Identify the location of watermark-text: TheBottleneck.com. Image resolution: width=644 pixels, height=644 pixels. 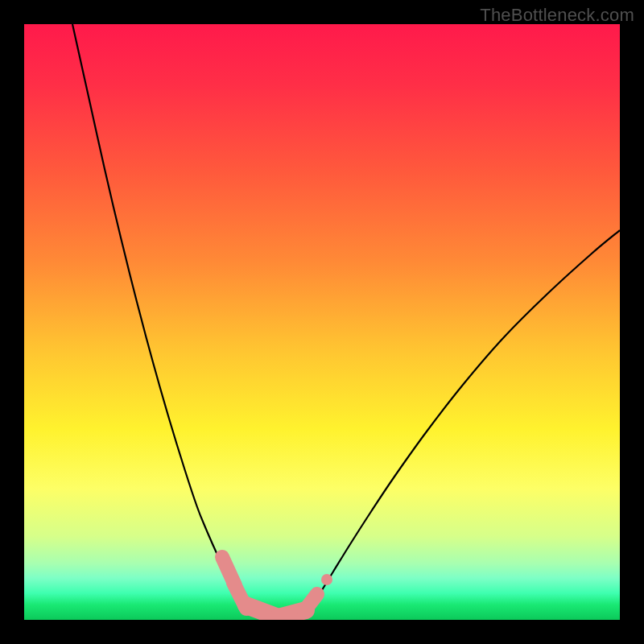
(557, 15).